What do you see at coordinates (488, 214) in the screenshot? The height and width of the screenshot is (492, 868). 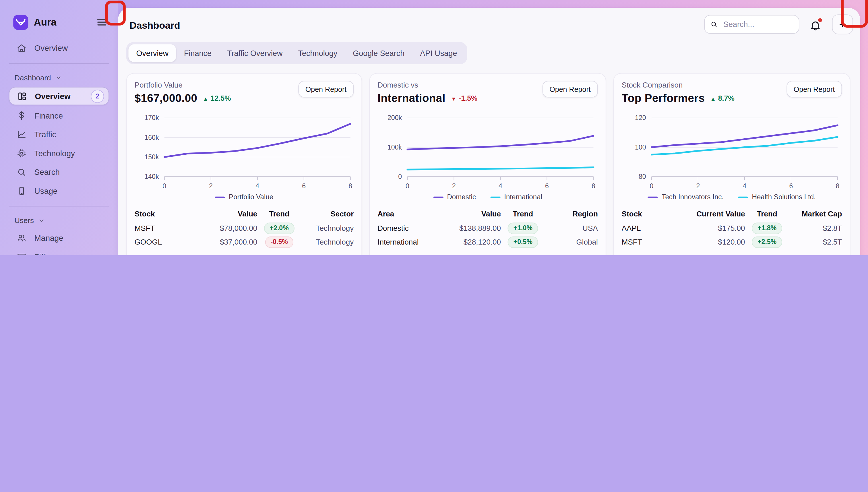 I see `mini-table-header: AreaValueTrendRegion` at bounding box center [488, 214].